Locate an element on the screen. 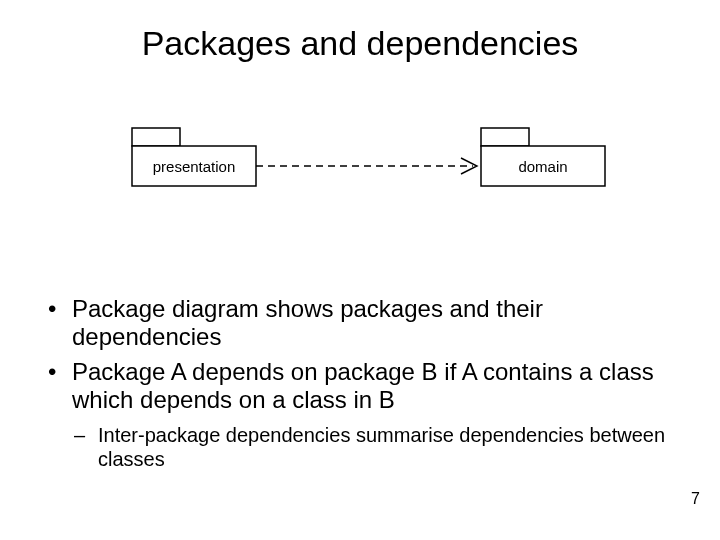 This screenshot has height=540, width=720. bullet-item: • Package A depends on package B if A co… is located at coordinates (362, 386).